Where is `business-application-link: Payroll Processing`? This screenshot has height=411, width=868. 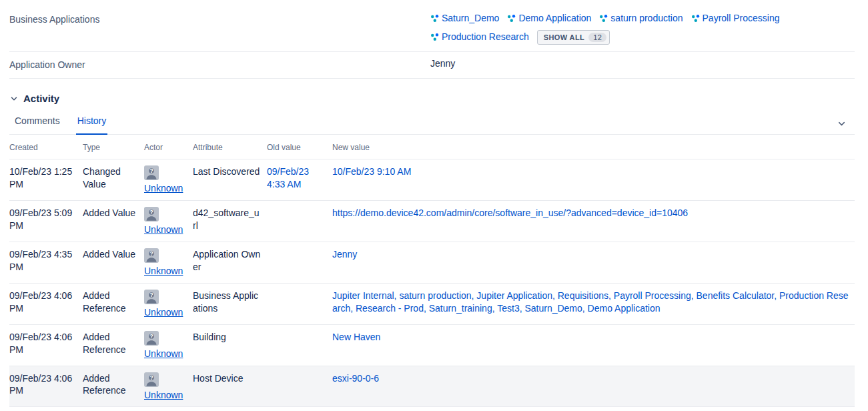
business-application-link: Payroll Processing is located at coordinates (735, 19).